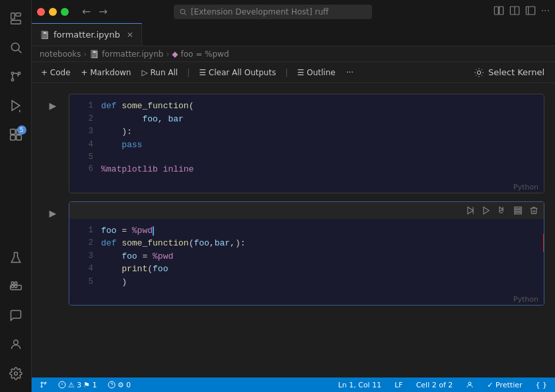  What do you see at coordinates (87, 34) in the screenshot?
I see `tab-formatter: 📓 formatter.ipynb ✕` at bounding box center [87, 34].